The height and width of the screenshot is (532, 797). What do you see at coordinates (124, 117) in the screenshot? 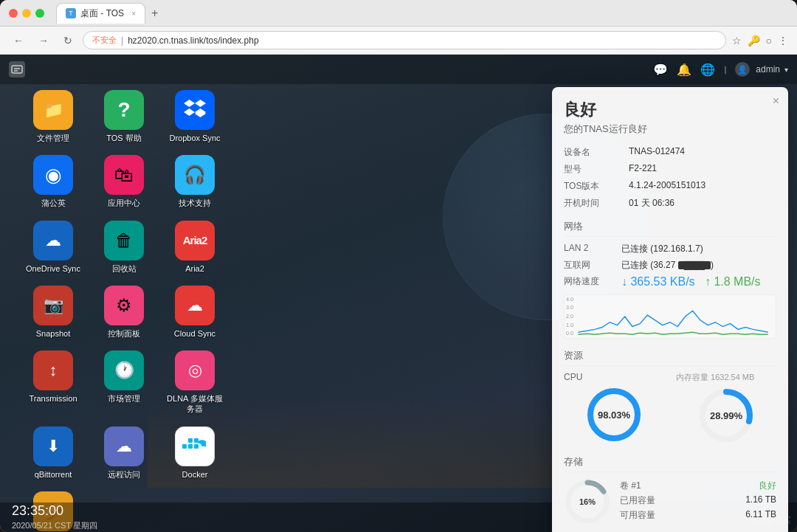
I see `icon-tos-help: ? TOS 帮助` at bounding box center [124, 117].